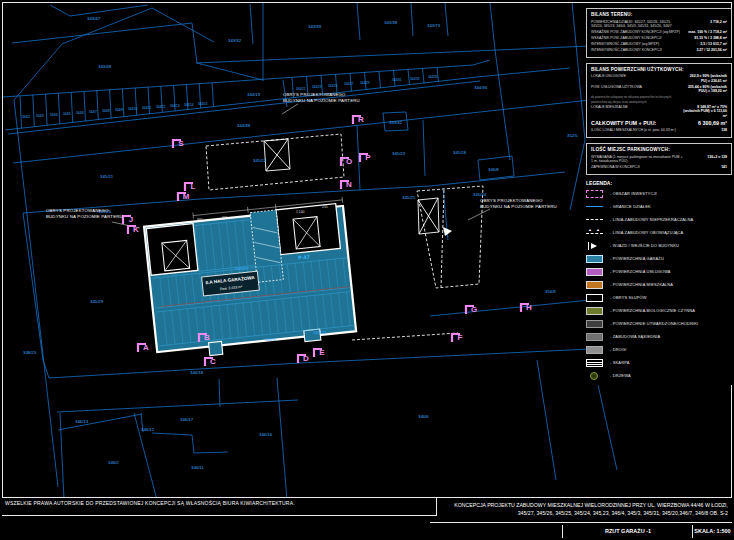  I want to click on parcel-label: 343/73, so click(434, 26).